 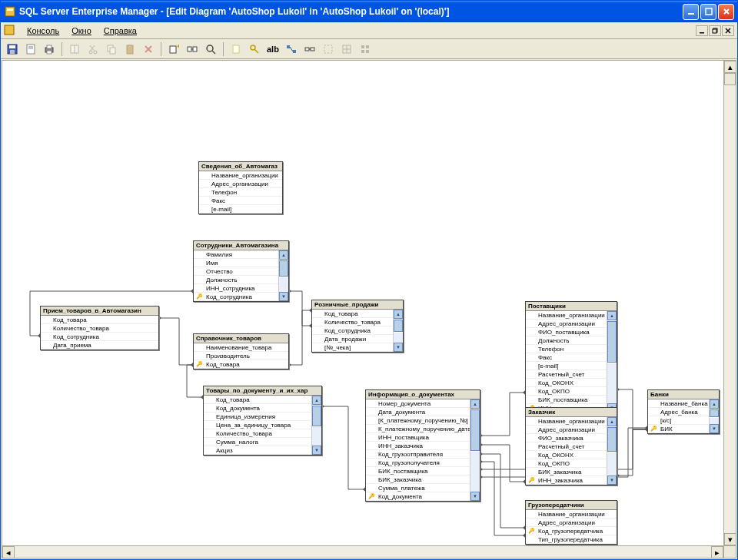 I want to click on column-name: К_платежному_поручению_дата, so click(x=423, y=429).